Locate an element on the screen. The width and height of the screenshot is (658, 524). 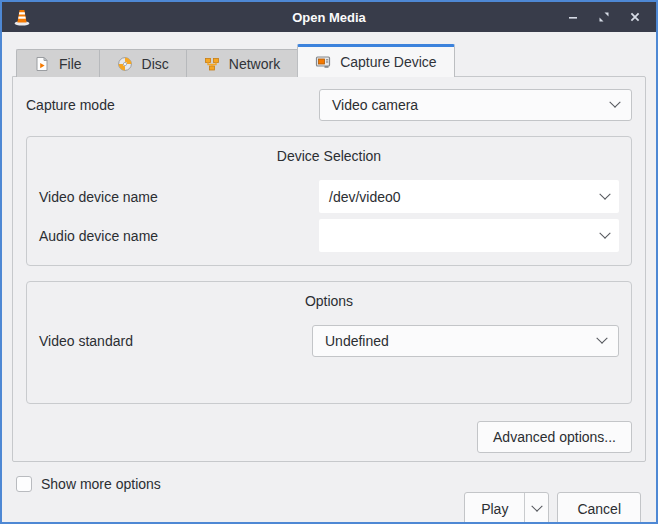
disc-icon is located at coordinates (125, 64).